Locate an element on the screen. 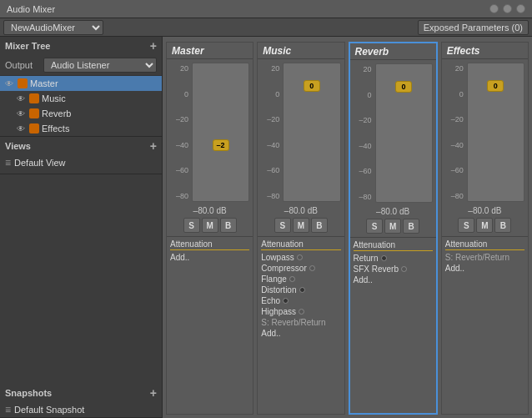  eye-icon-music: 👁 is located at coordinates (21, 98).